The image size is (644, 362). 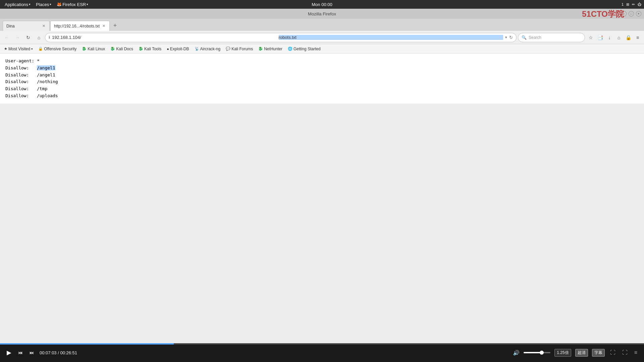 What do you see at coordinates (46, 68) in the screenshot?
I see `content-val-1: /angel1` at bounding box center [46, 68].